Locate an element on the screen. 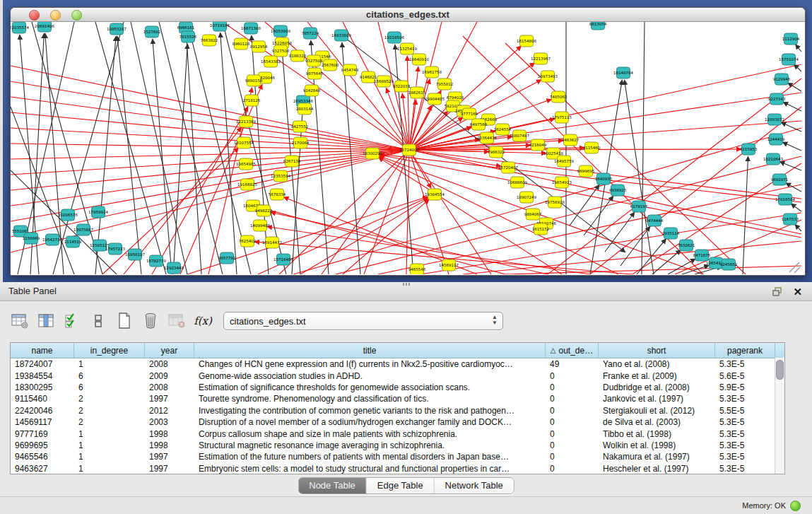  table-cell: Structural magnetic resonance image aver… is located at coordinates (370, 445).